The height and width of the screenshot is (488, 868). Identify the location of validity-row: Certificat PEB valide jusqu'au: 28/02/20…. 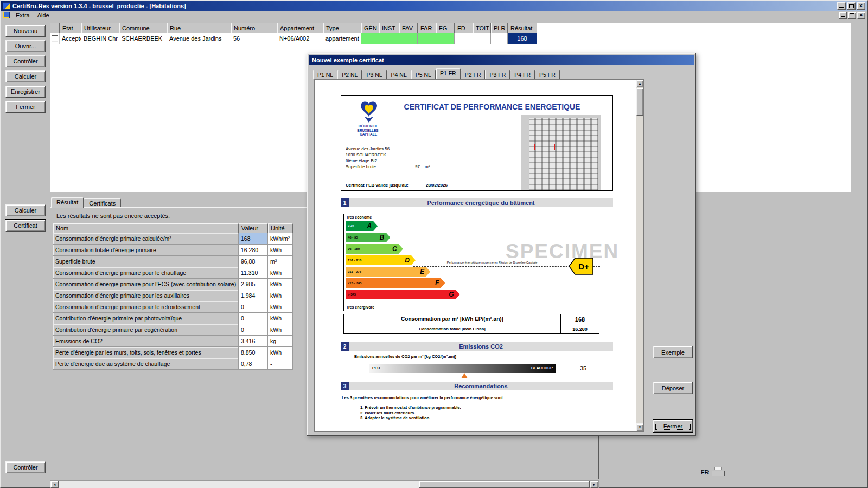
(416, 185).